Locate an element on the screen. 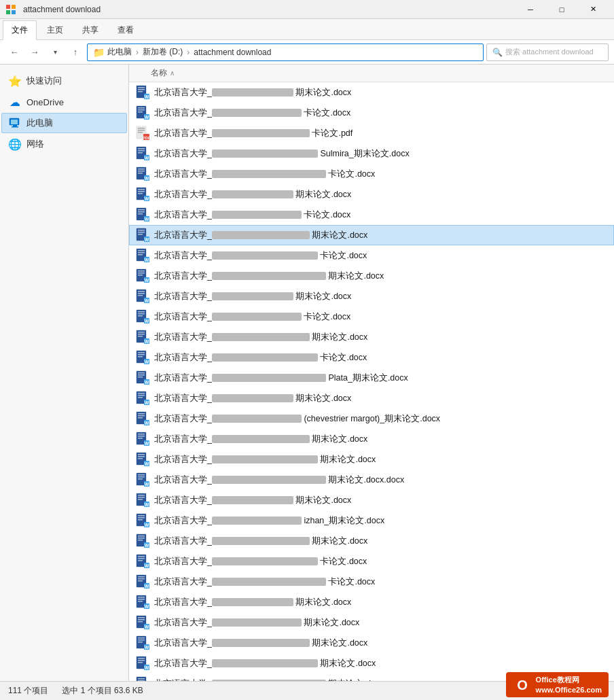 Image resolution: width=614 pixels, height=700 pixels. table-row: W 北京语言大学_ izhan_期末论文.docx is located at coordinates (372, 521).